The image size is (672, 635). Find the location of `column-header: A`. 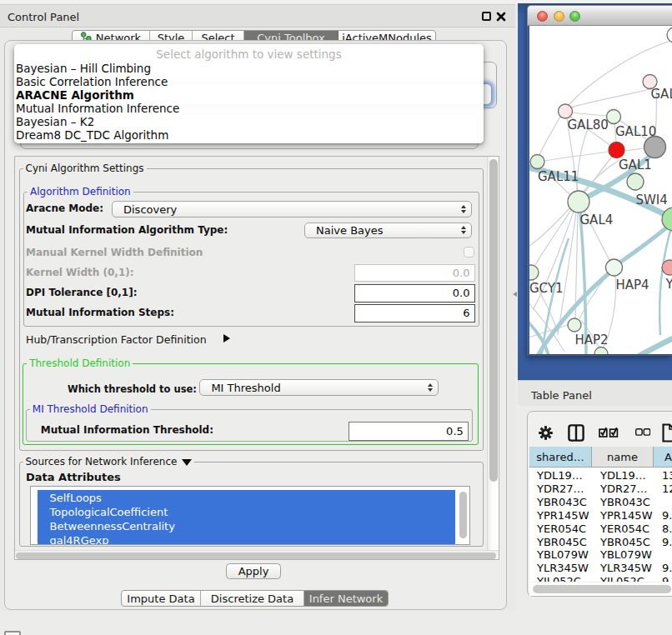

column-header: A is located at coordinates (663, 457).